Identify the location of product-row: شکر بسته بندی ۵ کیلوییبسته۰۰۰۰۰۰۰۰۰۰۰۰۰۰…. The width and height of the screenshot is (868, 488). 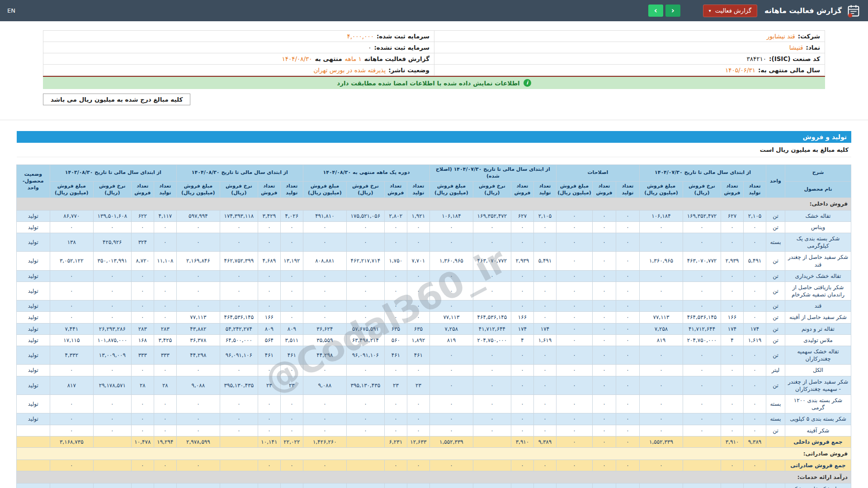
(434, 419).